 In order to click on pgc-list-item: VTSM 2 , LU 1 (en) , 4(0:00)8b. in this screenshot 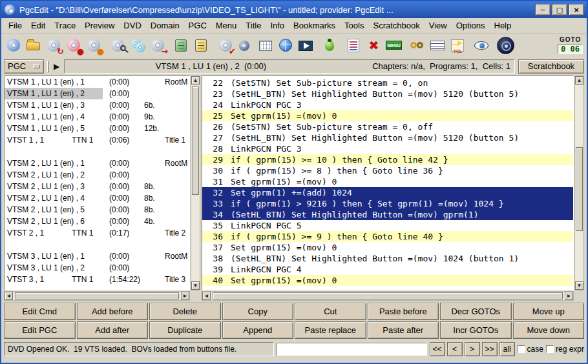, I will do `click(97, 198)`.